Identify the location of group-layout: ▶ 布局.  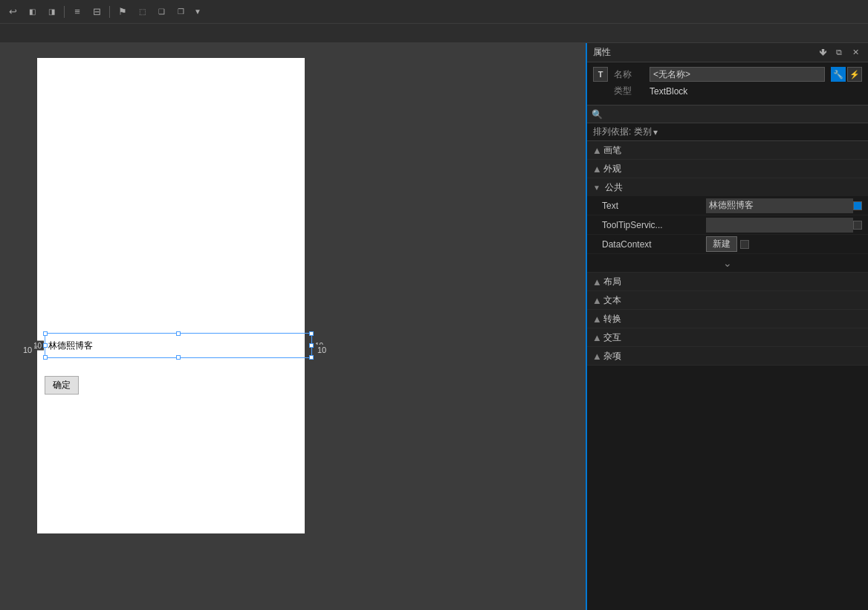
(728, 282).